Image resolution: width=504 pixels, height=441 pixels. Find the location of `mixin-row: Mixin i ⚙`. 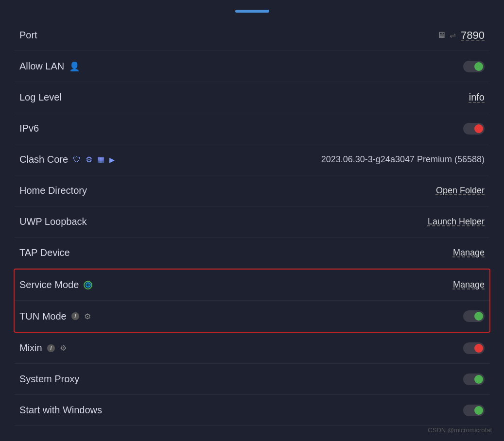

mixin-row: Mixin i ⚙ is located at coordinates (252, 348).